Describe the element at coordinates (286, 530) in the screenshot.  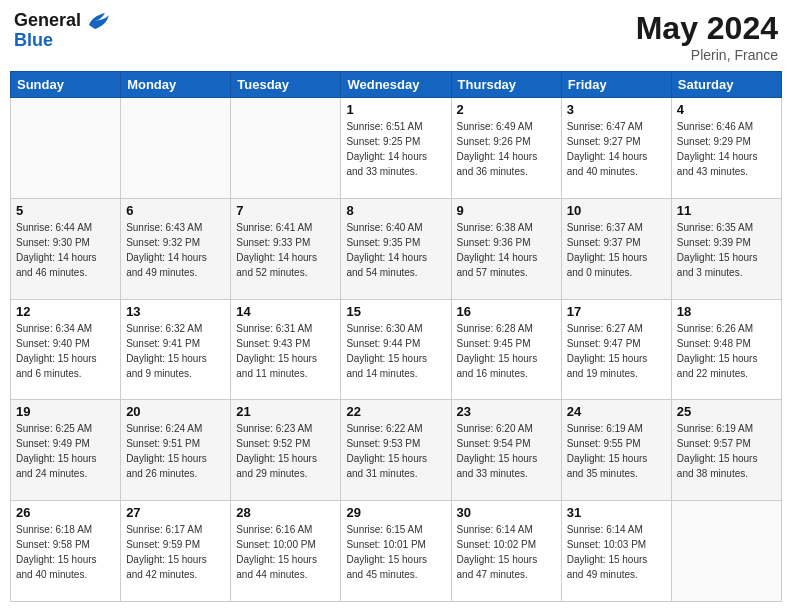
I see `sunrise-text: Sunrise: 6:16 AM` at that location.